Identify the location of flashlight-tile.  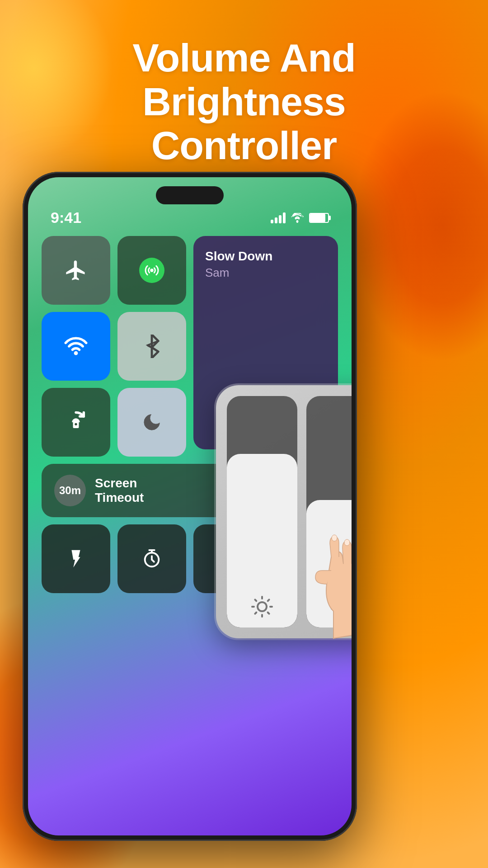
(76, 559).